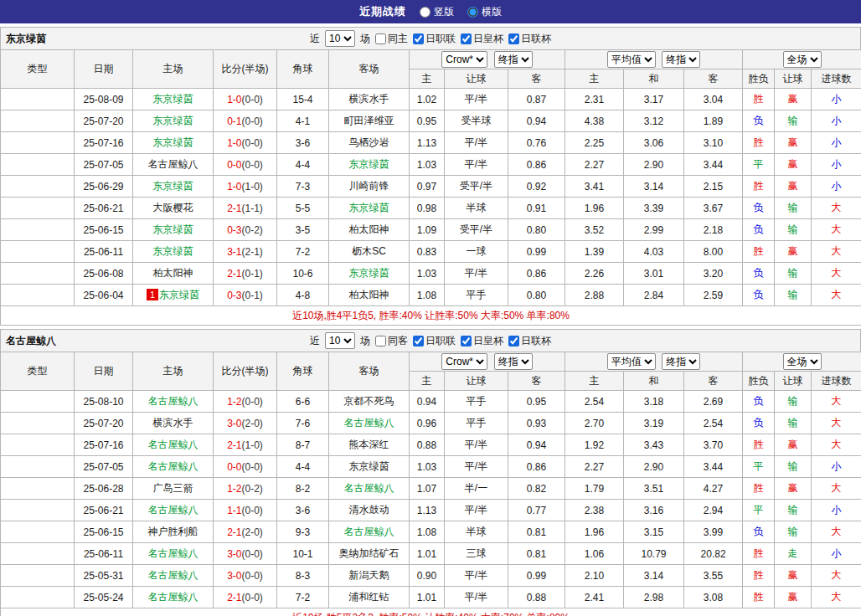 This screenshot has height=616, width=861. What do you see at coordinates (369, 274) in the screenshot?
I see `cell-away: 东京绿茵` at bounding box center [369, 274].